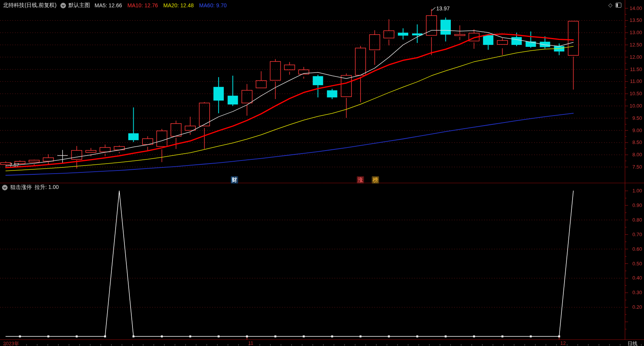  I want to click on sub-axis-label: 0.30, so click(634, 293).